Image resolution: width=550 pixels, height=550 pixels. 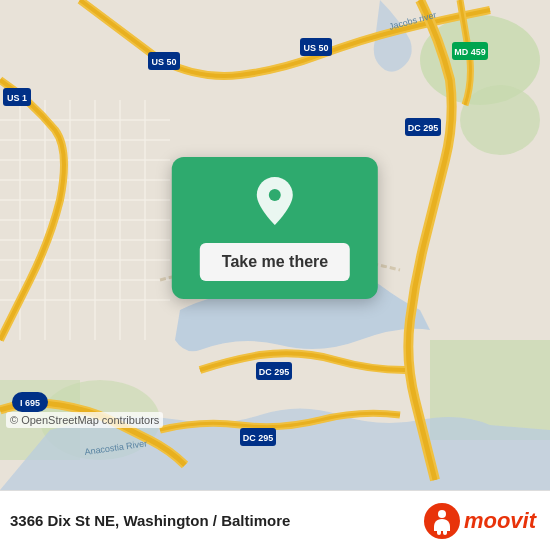 What do you see at coordinates (150, 520) in the screenshot?
I see `address-text: 3366 Dix St NE, Washington / Baltimore` at bounding box center [150, 520].